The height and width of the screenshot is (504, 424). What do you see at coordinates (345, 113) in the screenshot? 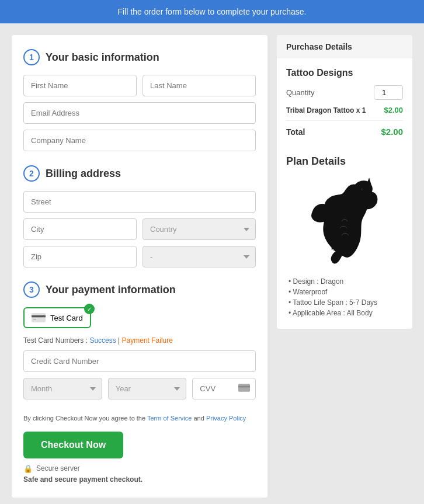
I see `item-row: Tribal Dragon Tattoo x 1 $2.00` at bounding box center [345, 113].